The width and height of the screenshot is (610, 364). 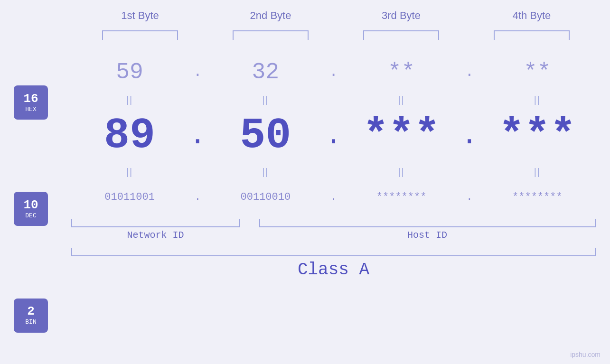 What do you see at coordinates (333, 136) in the screenshot?
I see `dec-row: 89 . 50 . *** . ***` at bounding box center [333, 136].